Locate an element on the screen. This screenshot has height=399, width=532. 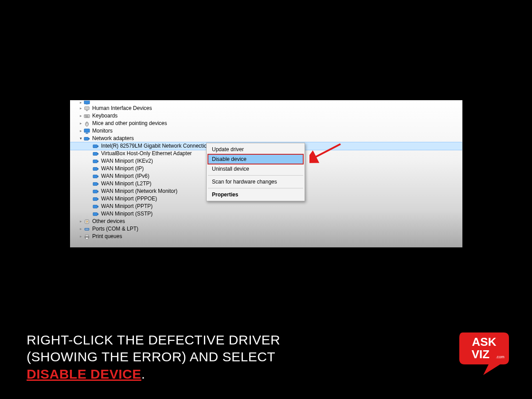
hid-icon is located at coordinates (87, 109).